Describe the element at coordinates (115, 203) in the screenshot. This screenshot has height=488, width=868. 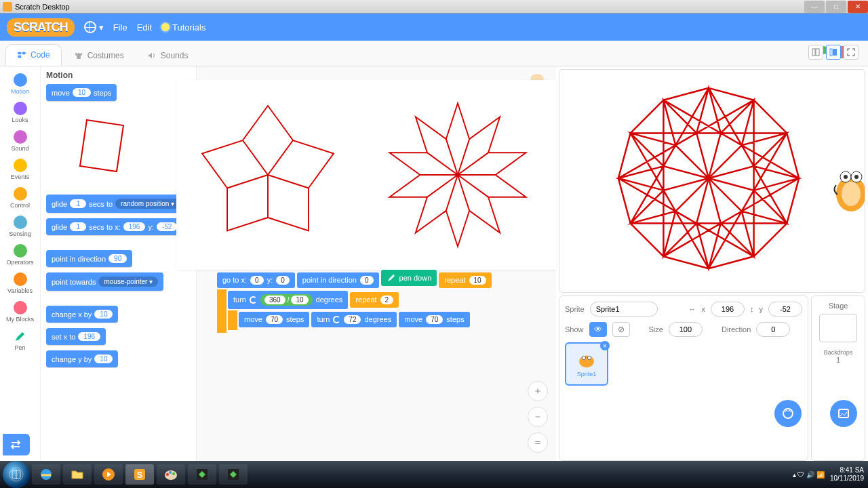
I see `glide-random-block: glide1secs torandom position ▾` at that location.